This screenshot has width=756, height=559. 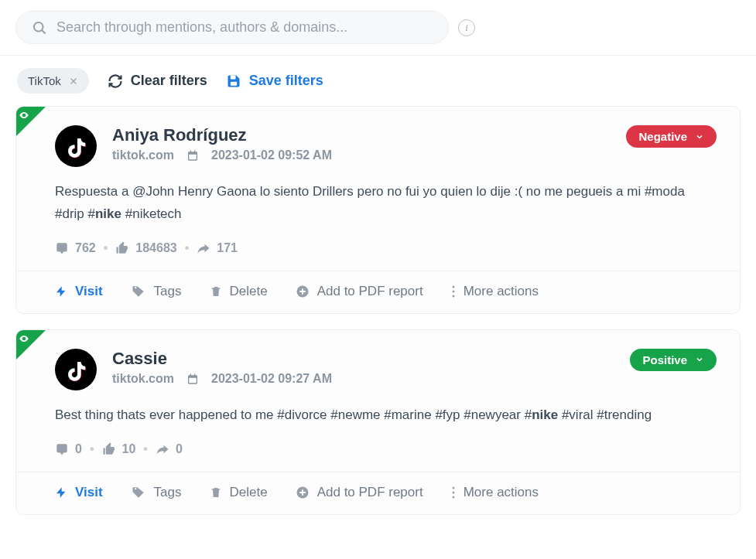 I want to click on filters-row: TikTok Clear filters Save filters, so click(x=378, y=80).